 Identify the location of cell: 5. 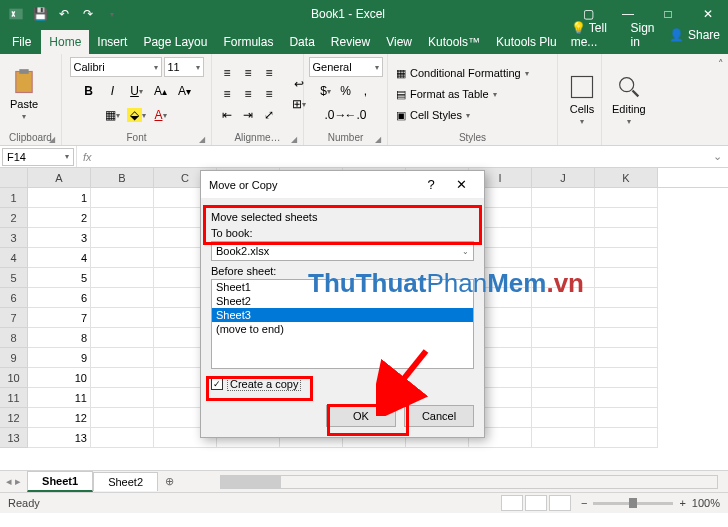
(60, 278).